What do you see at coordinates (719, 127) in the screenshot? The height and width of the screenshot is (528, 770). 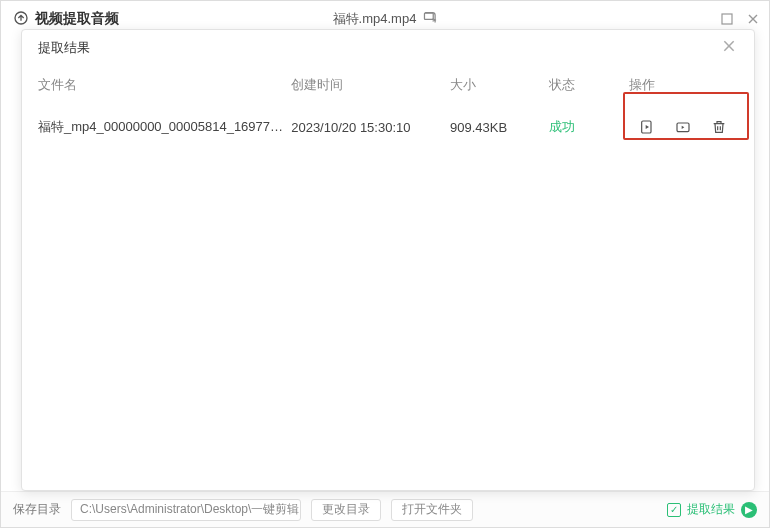 I see `delete-icon` at bounding box center [719, 127].